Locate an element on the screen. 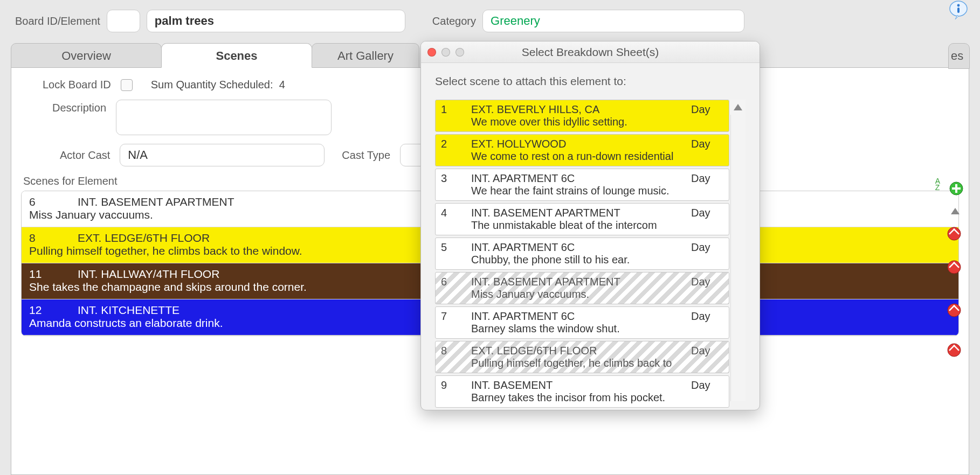 The image size is (980, 475). breakdown-sheet-item: 2EXT. HOLLYWOODDayWe come to rest on a r… is located at coordinates (582, 150).